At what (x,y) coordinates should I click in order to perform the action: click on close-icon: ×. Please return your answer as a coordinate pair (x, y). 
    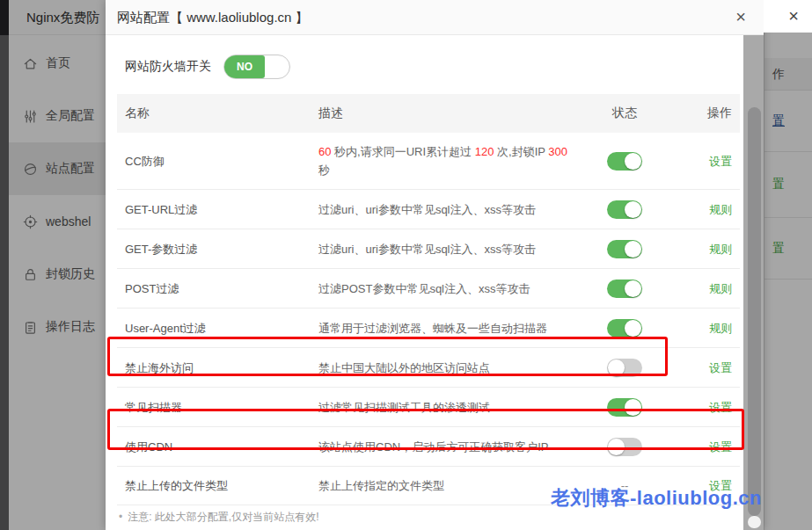
    Looking at the image, I should click on (741, 18).